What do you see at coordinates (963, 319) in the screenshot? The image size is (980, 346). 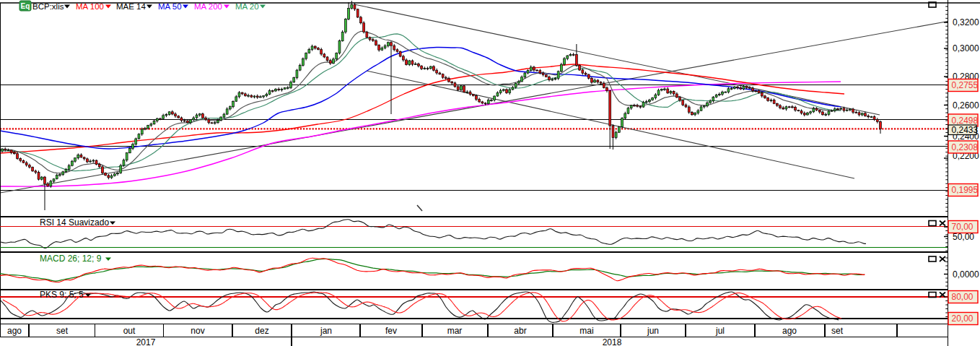 I see `svg-text: 20,00` at bounding box center [963, 319].